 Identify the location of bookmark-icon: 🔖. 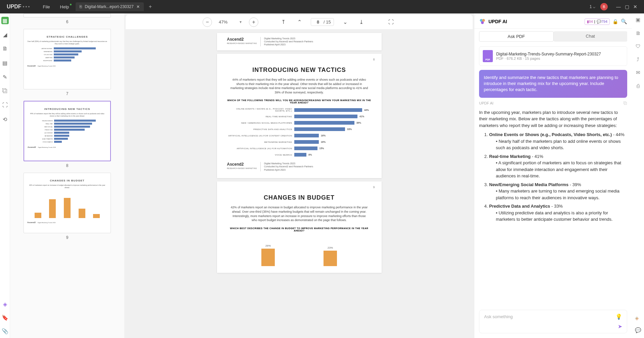
(5, 318).